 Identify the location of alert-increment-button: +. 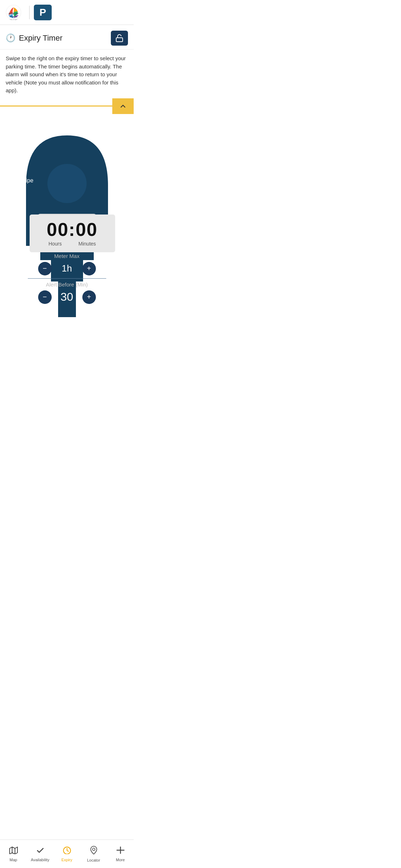
(89, 297).